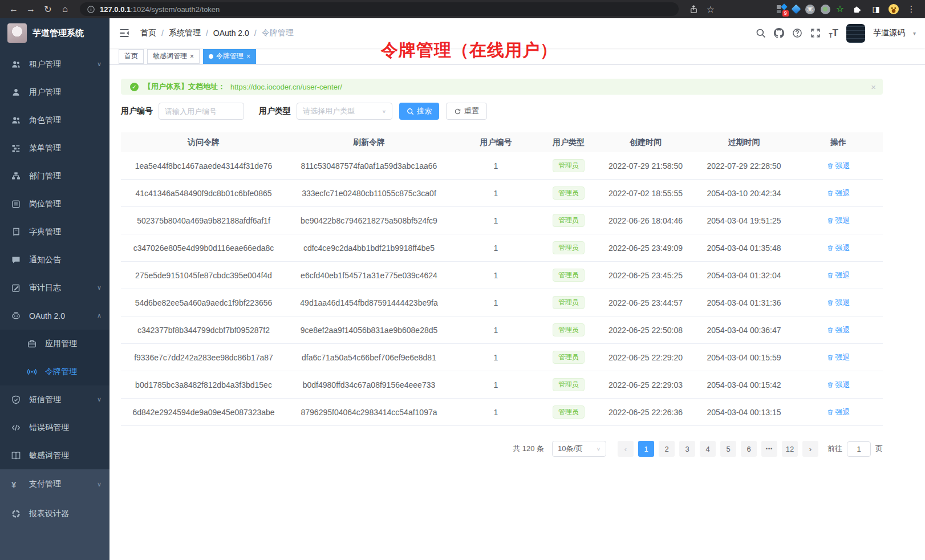  What do you see at coordinates (834, 33) in the screenshot?
I see `font-size-icon: TT` at bounding box center [834, 33].